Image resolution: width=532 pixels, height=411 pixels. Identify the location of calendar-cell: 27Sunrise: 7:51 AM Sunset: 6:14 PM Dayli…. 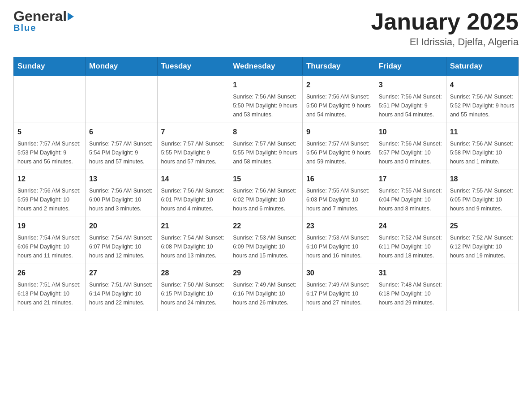
(121, 287).